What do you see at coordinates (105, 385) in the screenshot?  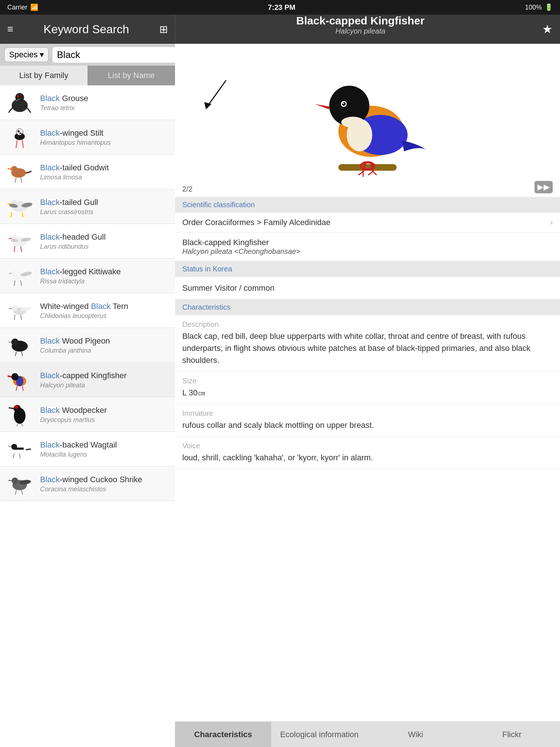 I see `bird-latin-name: Halcyon pileata` at bounding box center [105, 385].